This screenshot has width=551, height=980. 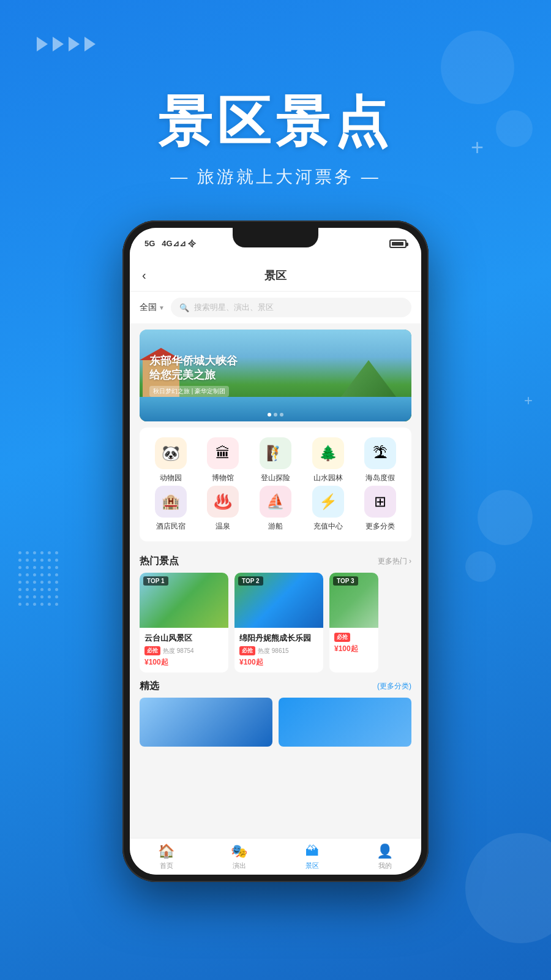 What do you see at coordinates (384, 851) in the screenshot?
I see `tab-mine-icon: 👤` at bounding box center [384, 851].